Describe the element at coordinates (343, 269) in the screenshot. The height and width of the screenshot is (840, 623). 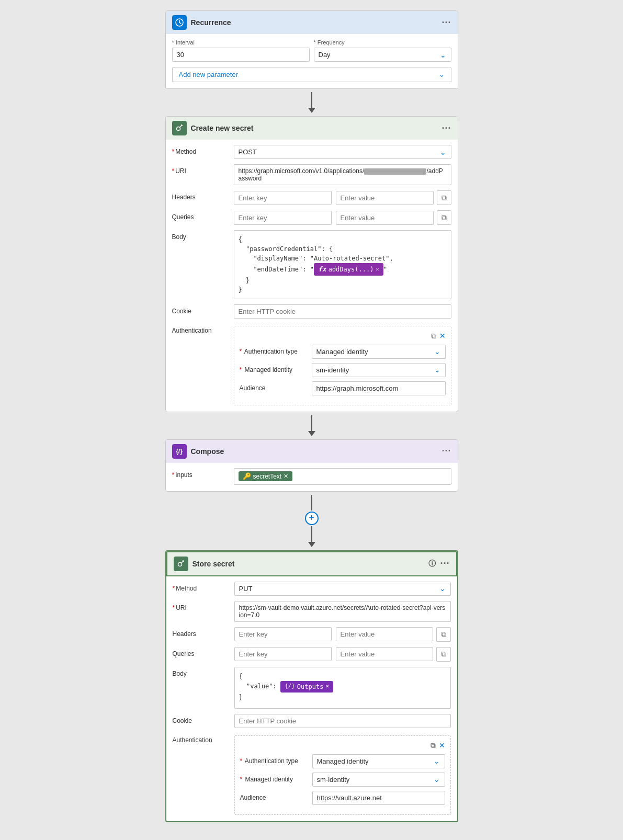
I see `body-line-4: "endDateTime": "fxaddDays(...)✕"` at that location.